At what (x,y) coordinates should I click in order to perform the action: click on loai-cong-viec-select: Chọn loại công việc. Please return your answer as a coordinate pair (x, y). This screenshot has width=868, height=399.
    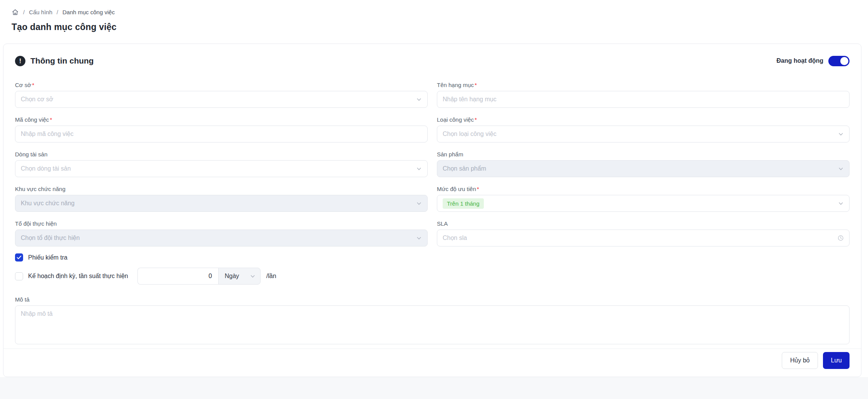
    Looking at the image, I should click on (643, 134).